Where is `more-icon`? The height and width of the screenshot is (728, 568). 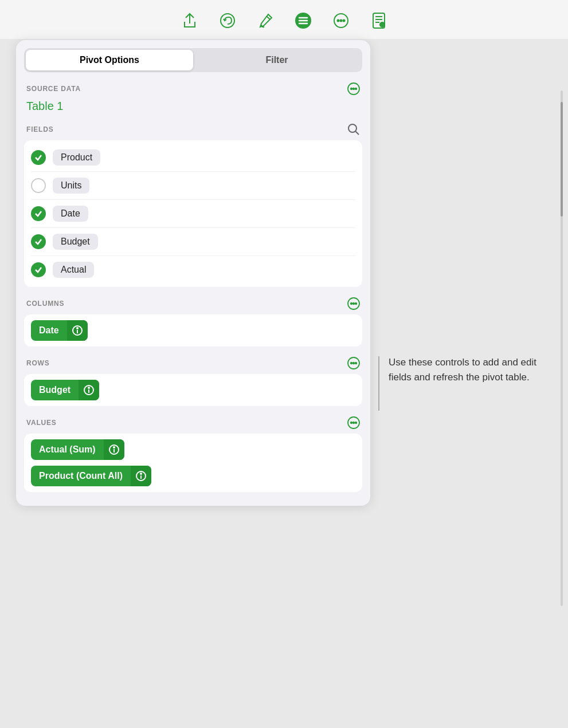
more-icon is located at coordinates (341, 21).